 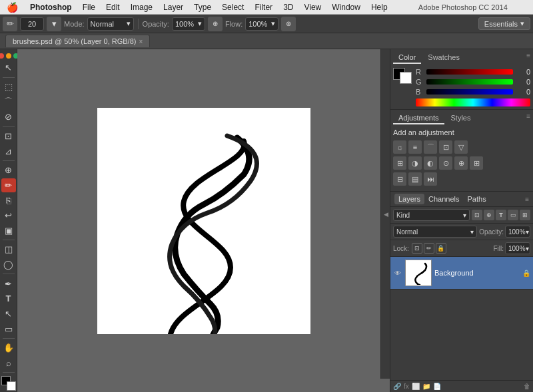 I want to click on link-layers-icon: 🔗, so click(x=397, y=386).